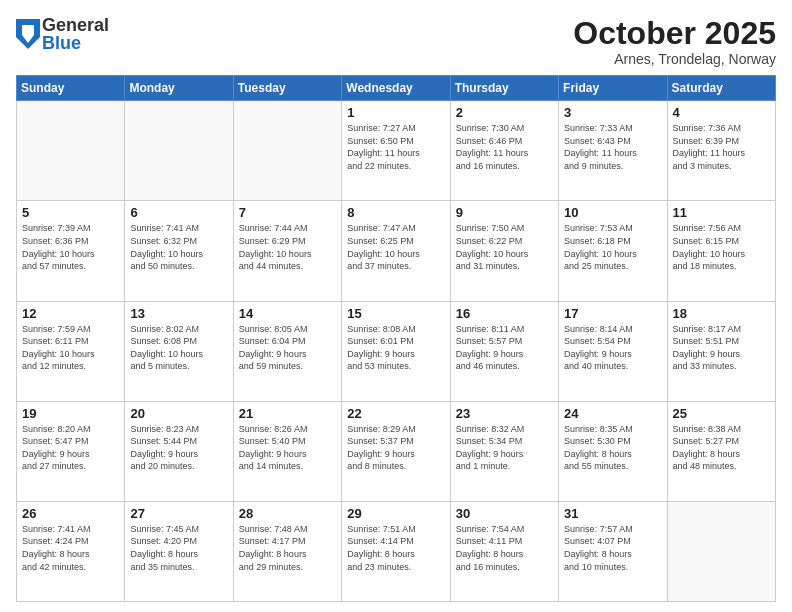  Describe the element at coordinates (396, 42) in the screenshot. I see `header: General Blue October 2025 Arnes, Trondel…` at that location.